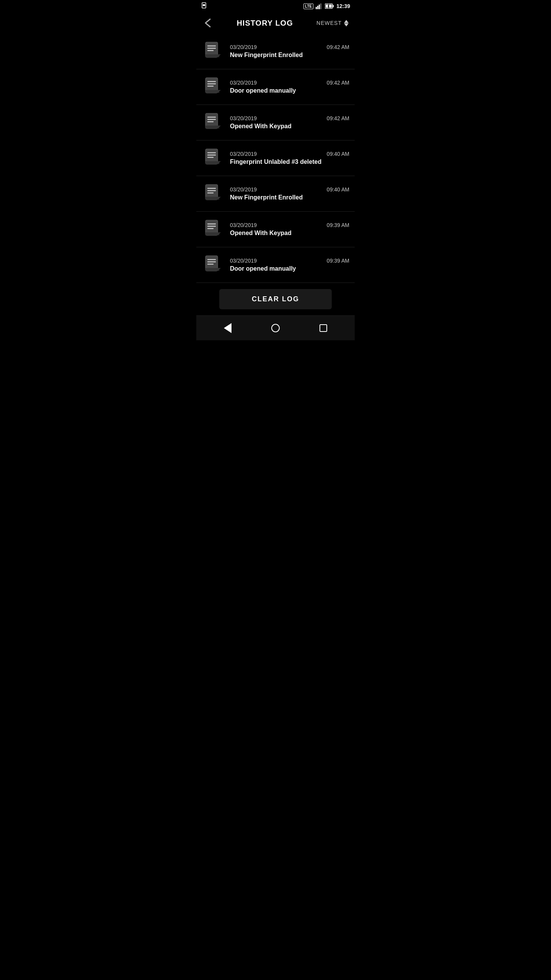 This screenshot has width=551, height=980. What do you see at coordinates (329, 6) in the screenshot?
I see `battery-icon` at bounding box center [329, 6].